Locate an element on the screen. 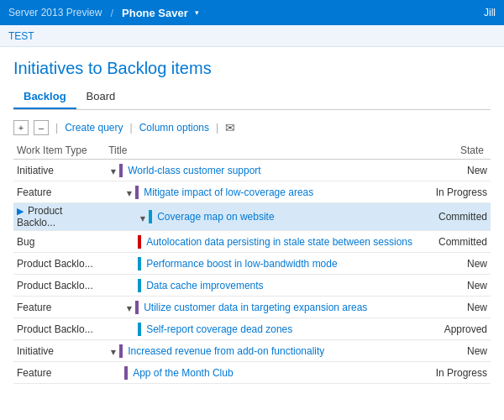 The height and width of the screenshot is (420, 504). work-item-title: World-class customer support is located at coordinates (195, 171).